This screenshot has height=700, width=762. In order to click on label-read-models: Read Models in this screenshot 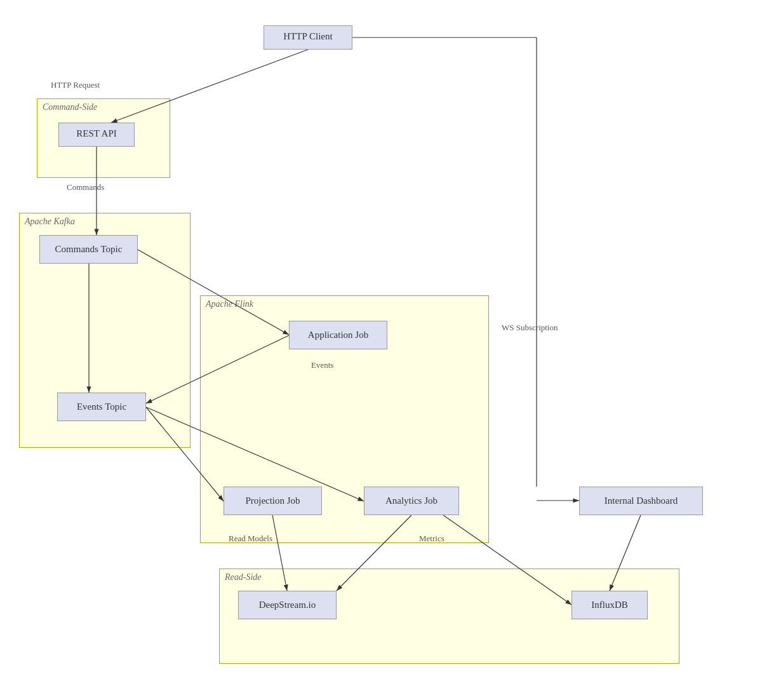, I will do `click(250, 539)`.